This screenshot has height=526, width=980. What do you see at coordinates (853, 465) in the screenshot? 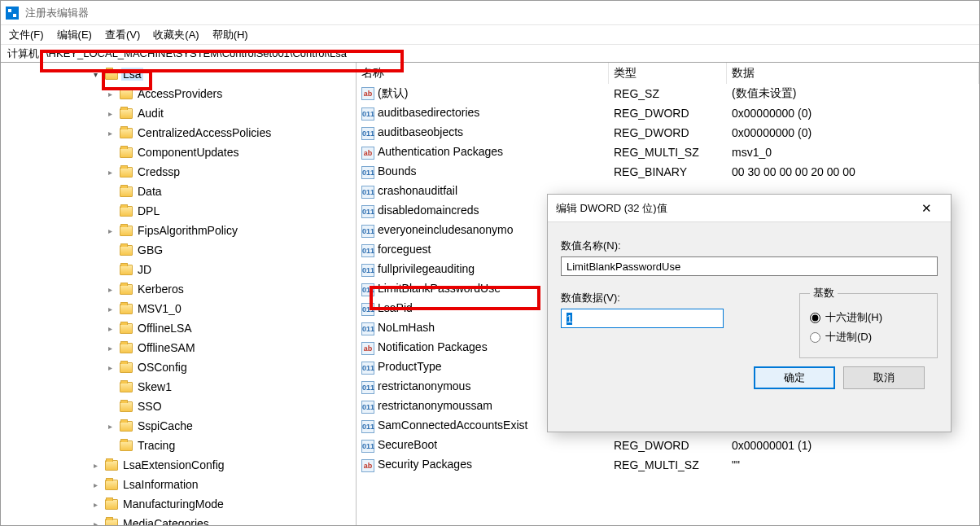
I see `value-data: ""` at bounding box center [853, 465].